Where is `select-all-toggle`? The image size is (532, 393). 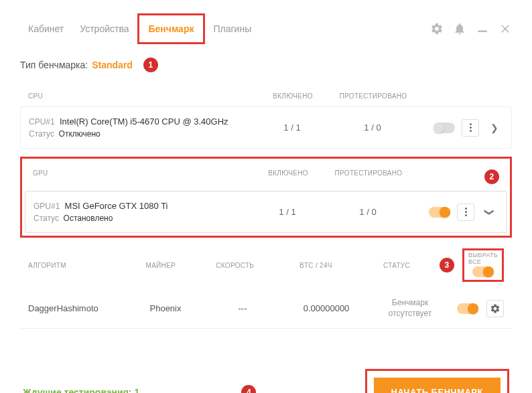
select-all-toggle is located at coordinates (483, 272).